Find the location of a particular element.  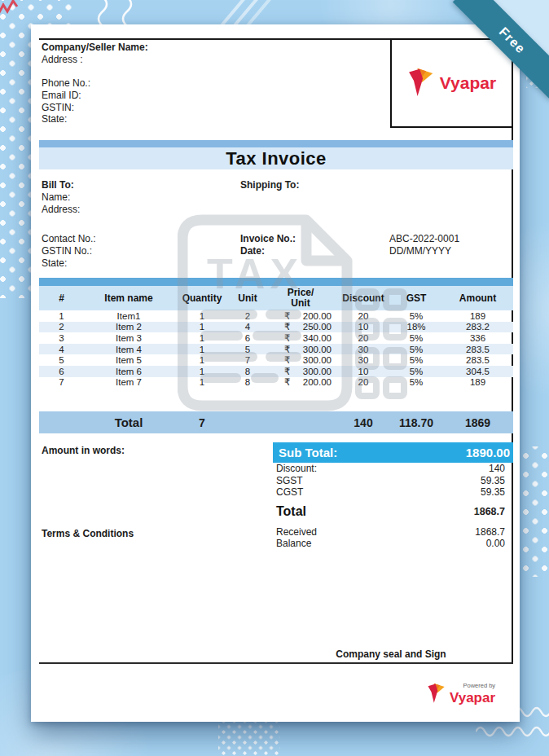

table-row: 3Item 316₹340.00205%336 is located at coordinates (276, 338).